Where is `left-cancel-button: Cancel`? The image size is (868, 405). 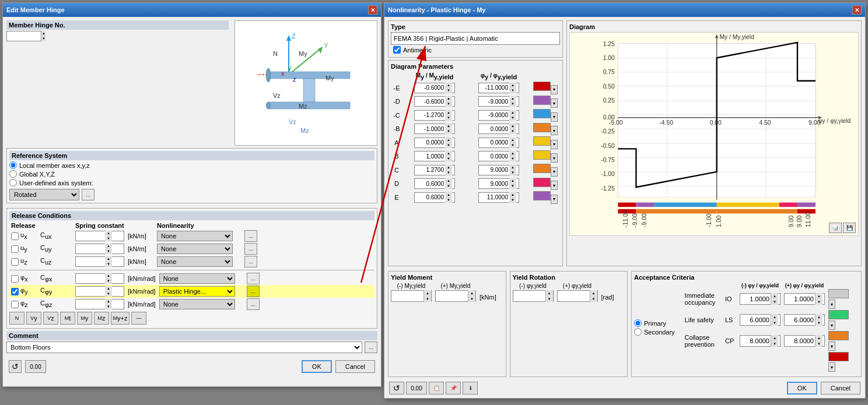 left-cancel-button: Cancel is located at coordinates (355, 367).